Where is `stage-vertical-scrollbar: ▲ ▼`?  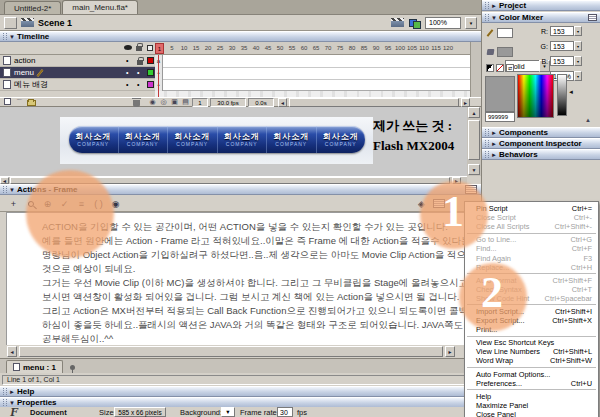
stage-vertical-scrollbar: ▲ ▼ is located at coordinates (474, 142).